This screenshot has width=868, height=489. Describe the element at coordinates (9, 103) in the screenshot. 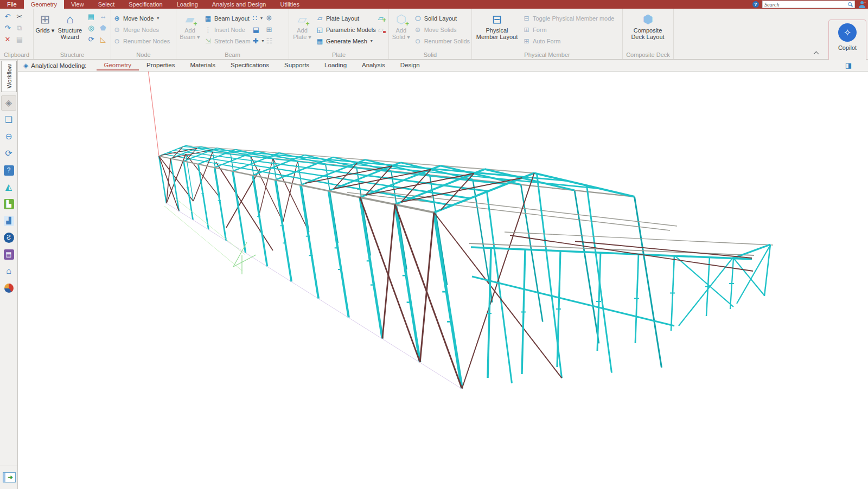

I see `analytical-modeling-workflow: ◈` at that location.